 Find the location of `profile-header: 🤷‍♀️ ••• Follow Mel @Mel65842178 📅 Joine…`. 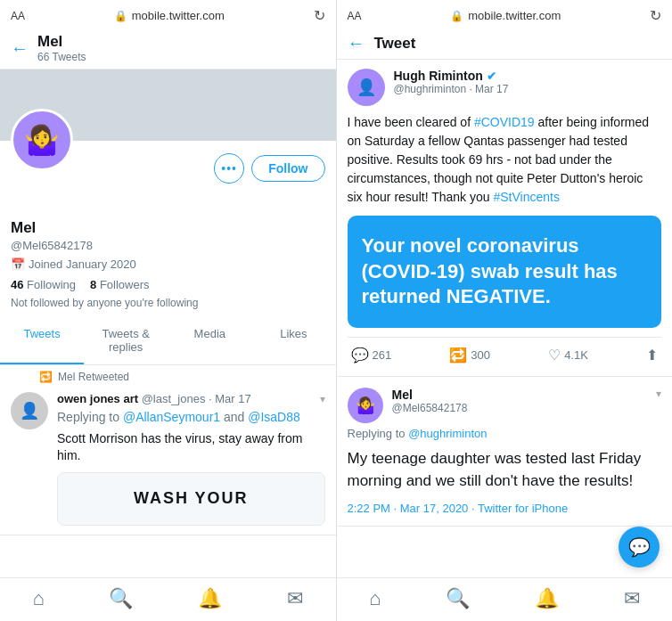

profile-header: 🤷‍♀️ ••• Follow Mel @Mel65842178 📅 Joine… is located at coordinates (168, 225).